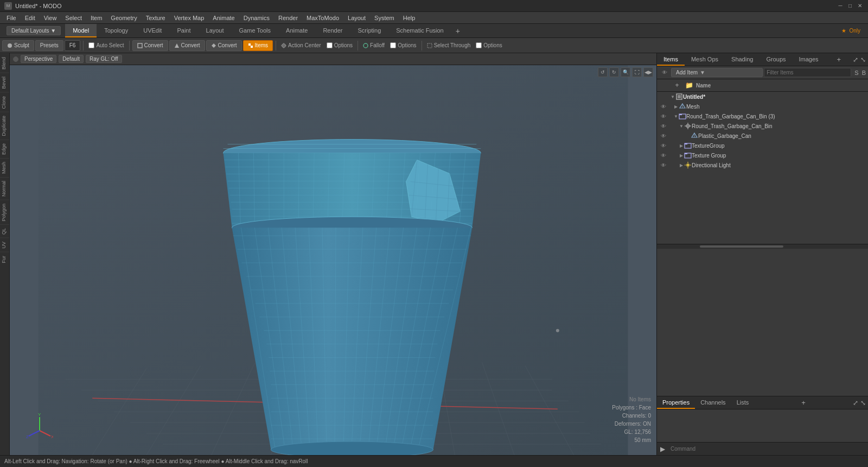 This screenshot has height=467, width=868. Describe the element at coordinates (763, 126) in the screenshot. I see `item-row-garbage-bin: 👁 ▼ Round_Trash_Garbage_Can_Bin` at that location.